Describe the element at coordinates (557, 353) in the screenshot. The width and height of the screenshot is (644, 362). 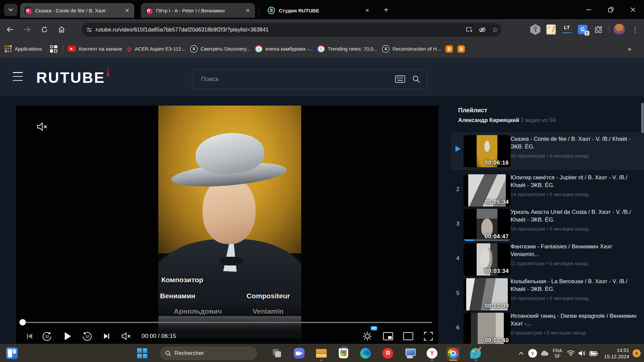
I see `language-indicator: FRASF` at that location.